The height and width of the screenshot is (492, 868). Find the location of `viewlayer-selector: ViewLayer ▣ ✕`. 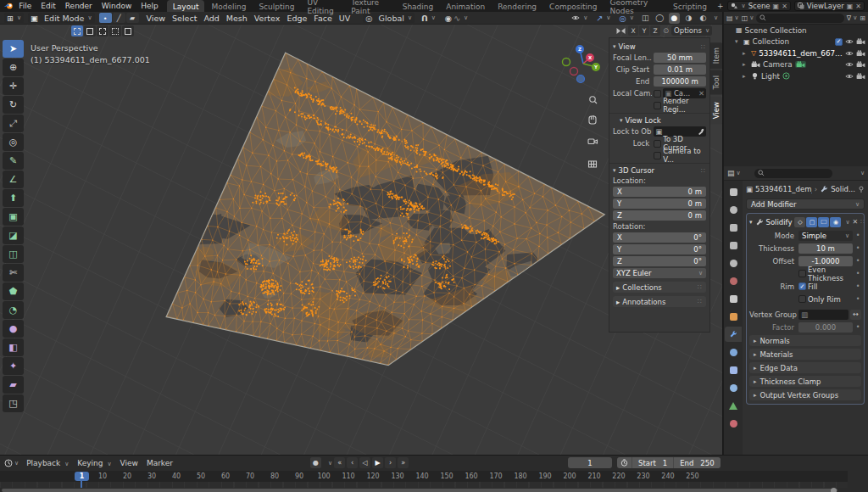

viewlayer-selector: ViewLayer ▣ ✕ is located at coordinates (829, 6).